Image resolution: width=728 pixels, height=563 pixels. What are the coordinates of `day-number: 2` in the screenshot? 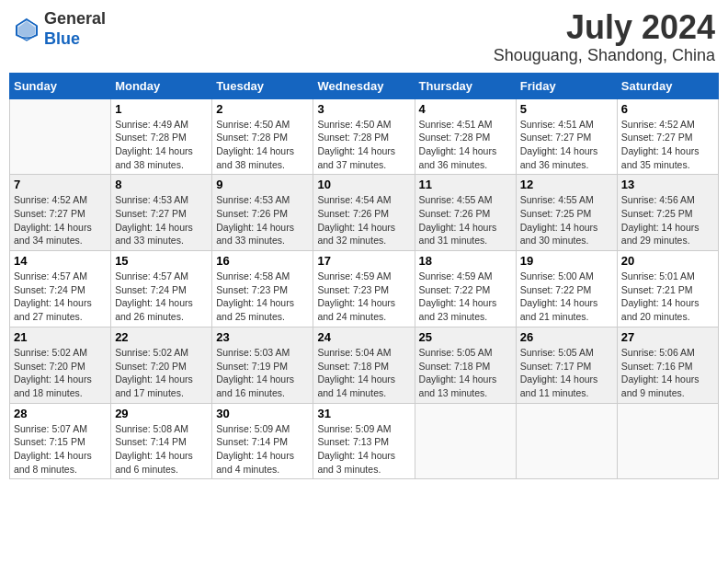 It's located at (263, 109).